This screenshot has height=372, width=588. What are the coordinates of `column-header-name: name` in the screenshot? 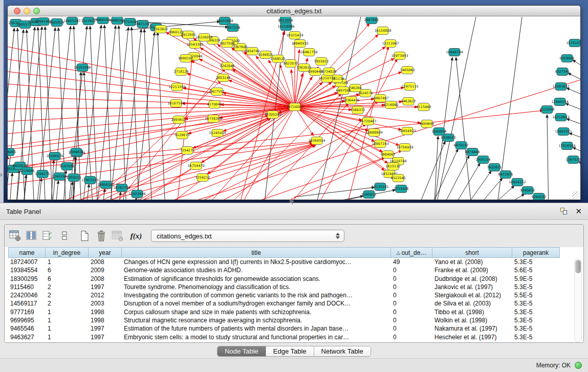 It's located at (27, 253).